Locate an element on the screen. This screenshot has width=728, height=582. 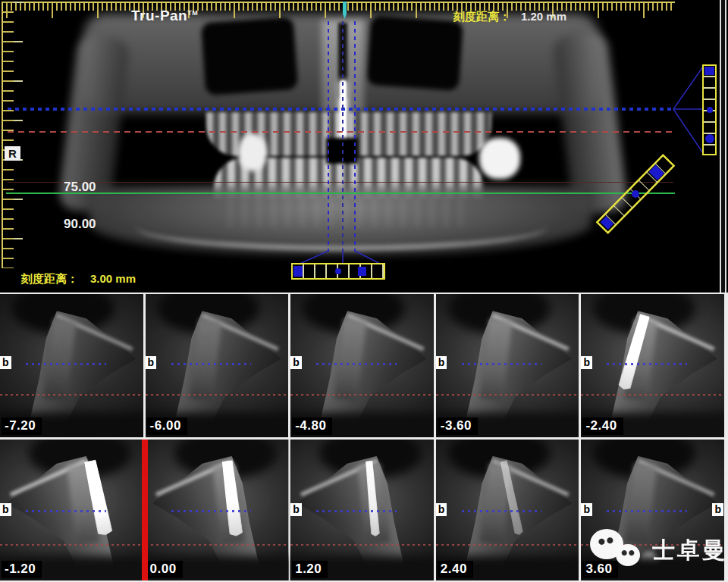
slice-position-label: 1.20 is located at coordinates (309, 570).